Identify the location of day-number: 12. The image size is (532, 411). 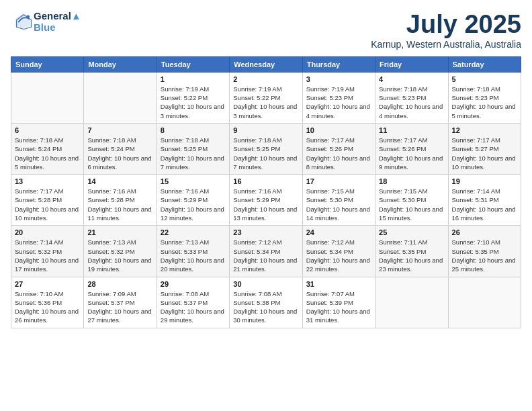
(485, 130).